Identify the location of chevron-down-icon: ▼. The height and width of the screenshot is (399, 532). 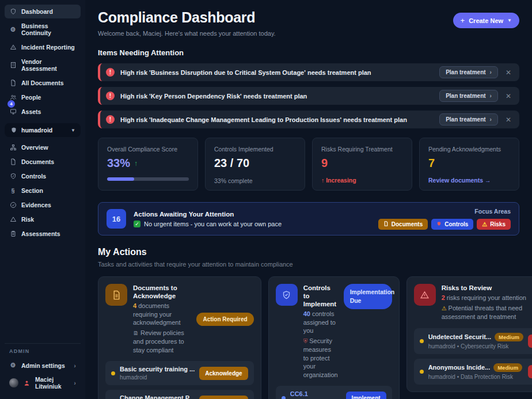
(73, 130).